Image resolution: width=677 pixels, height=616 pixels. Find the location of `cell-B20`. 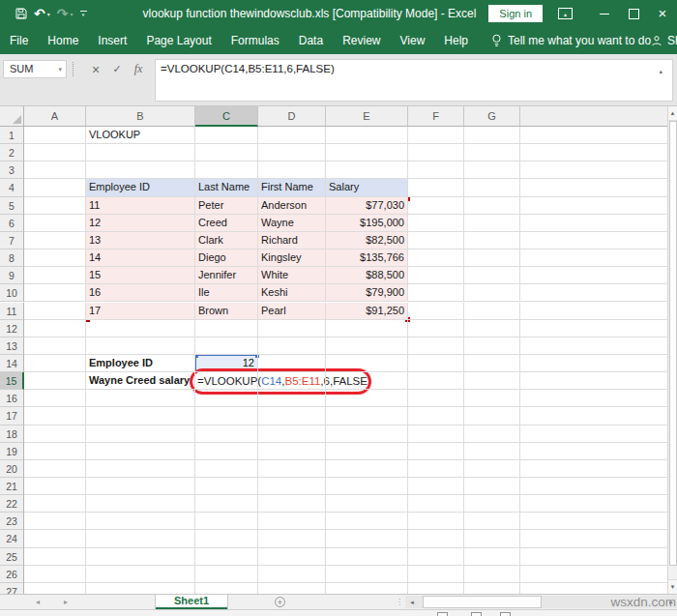

cell-B20 is located at coordinates (141, 469).